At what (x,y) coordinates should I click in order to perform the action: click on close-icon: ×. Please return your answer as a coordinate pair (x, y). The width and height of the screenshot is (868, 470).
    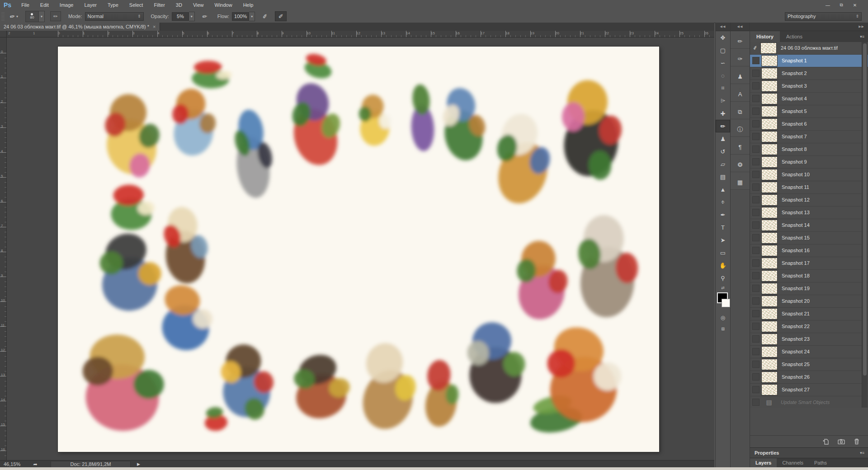
    Looking at the image, I should click on (154, 27).